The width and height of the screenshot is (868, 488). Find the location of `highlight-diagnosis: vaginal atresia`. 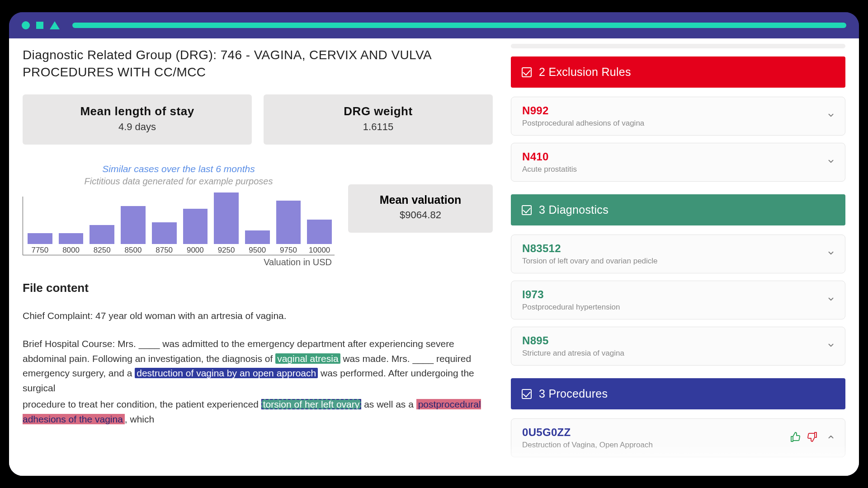

highlight-diagnosis: vaginal atresia is located at coordinates (307, 359).